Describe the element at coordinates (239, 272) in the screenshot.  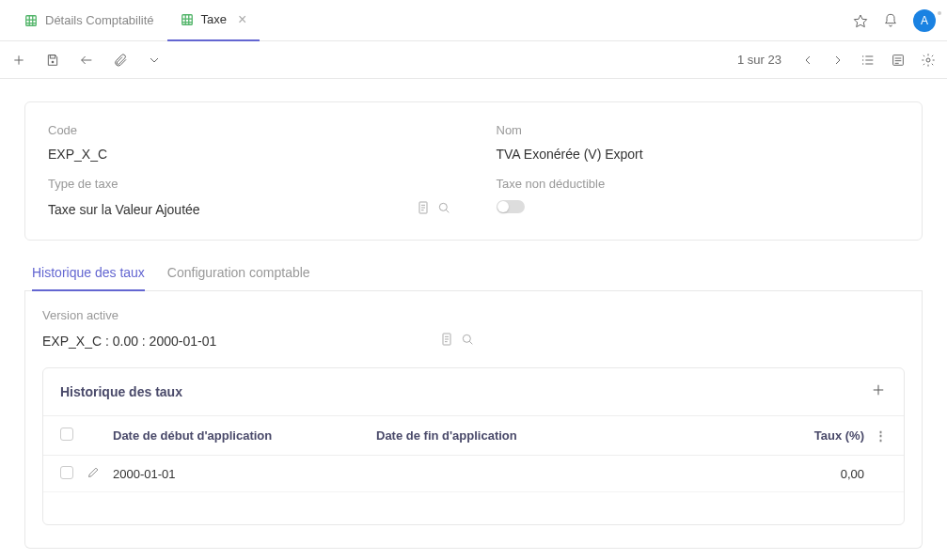
I see `subtab-config: Configuration comptable` at that location.